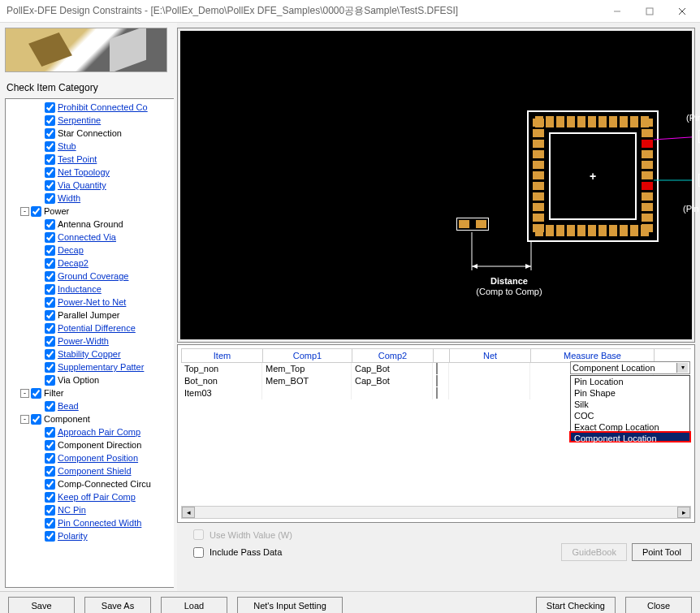 This screenshot has height=613, width=700. What do you see at coordinates (89, 185) in the screenshot?
I see `tree-item: Via Quantity` at bounding box center [89, 185].